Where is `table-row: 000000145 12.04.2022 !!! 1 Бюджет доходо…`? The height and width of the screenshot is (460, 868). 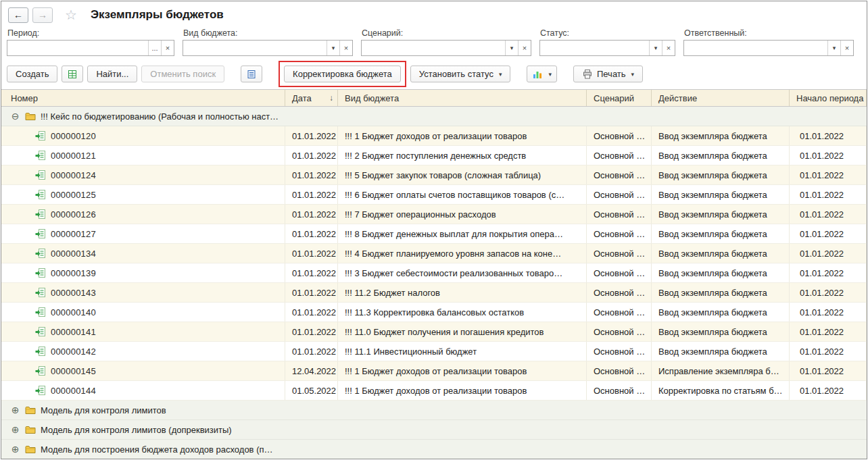 table-row: 000000145 12.04.2022 !!! 1 Бюджет доходо… is located at coordinates (434, 372).